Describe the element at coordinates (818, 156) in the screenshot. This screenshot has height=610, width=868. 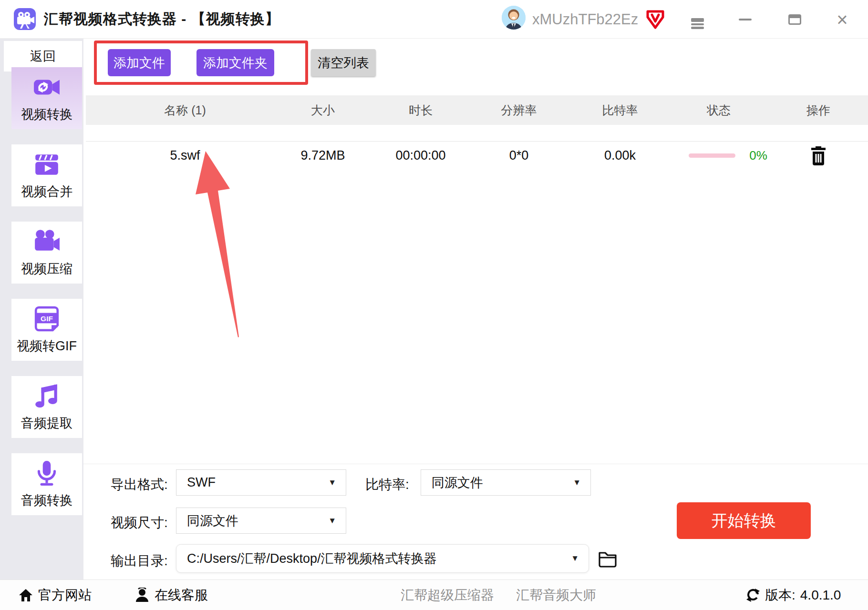
I see `trash-icon` at that location.